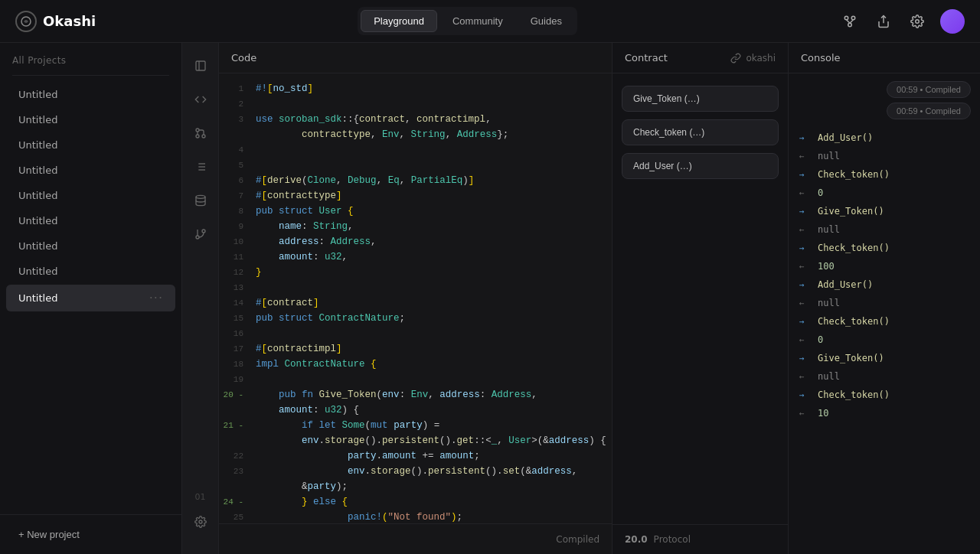 Image resolution: width=980 pixels, height=554 pixels. Describe the element at coordinates (90, 95) in the screenshot. I see `sidebar-item-0: Untitled` at that location.